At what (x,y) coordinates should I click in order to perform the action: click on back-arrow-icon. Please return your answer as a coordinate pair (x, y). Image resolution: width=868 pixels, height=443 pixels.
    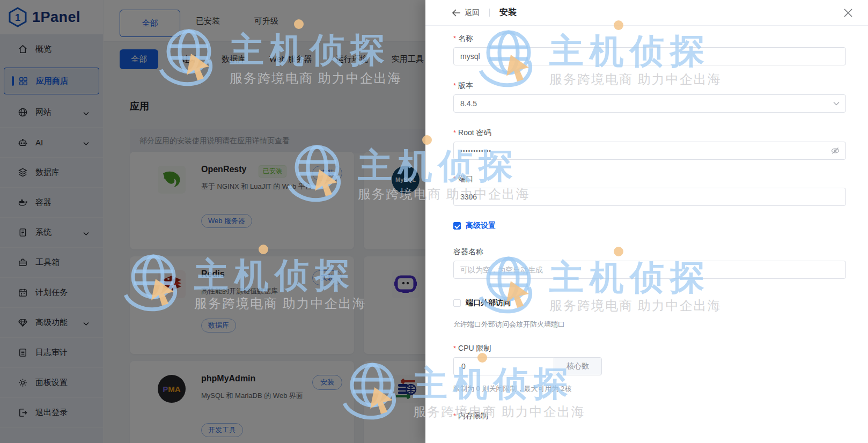
    Looking at the image, I should click on (457, 13).